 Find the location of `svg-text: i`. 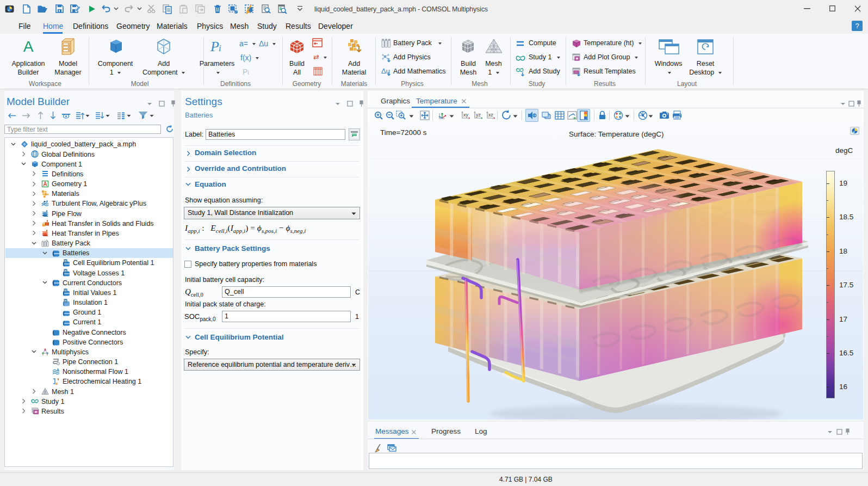

svg-text: i is located at coordinates (220, 48).